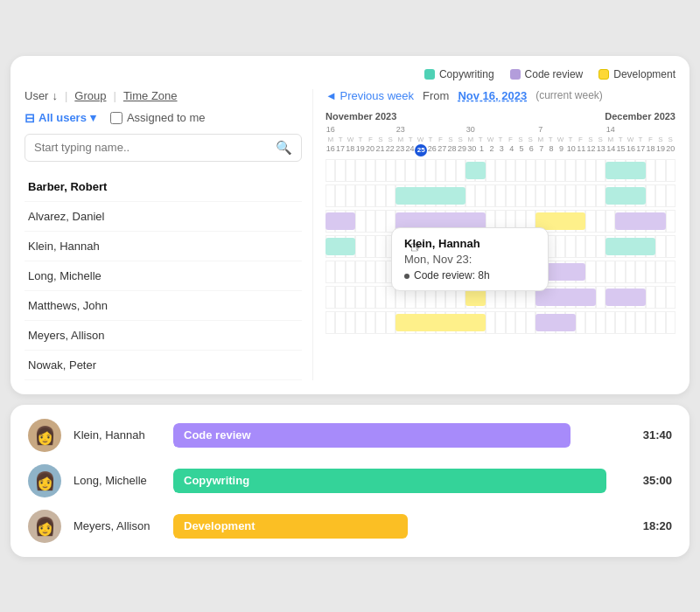  Describe the element at coordinates (350, 150) in the screenshot. I see `day-number-cell: 18` at that location.